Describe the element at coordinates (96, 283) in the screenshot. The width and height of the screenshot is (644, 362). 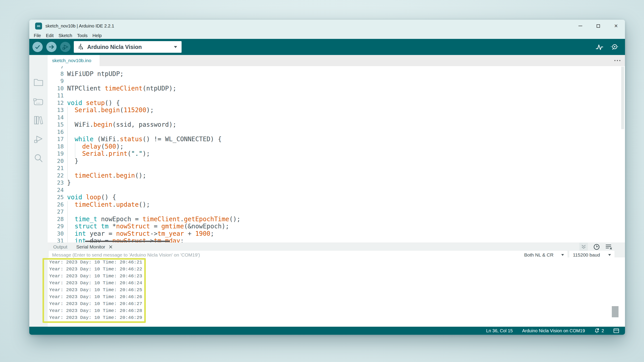
I see `serial-line: Year: 2023 Day: 10 Time: 20:46:24` at that location.